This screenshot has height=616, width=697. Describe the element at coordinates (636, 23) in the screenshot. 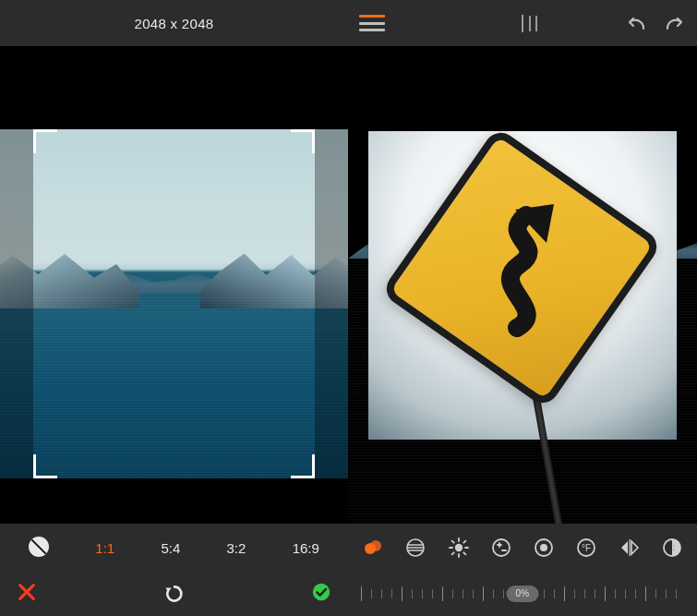

I see `undo-icon` at that location.